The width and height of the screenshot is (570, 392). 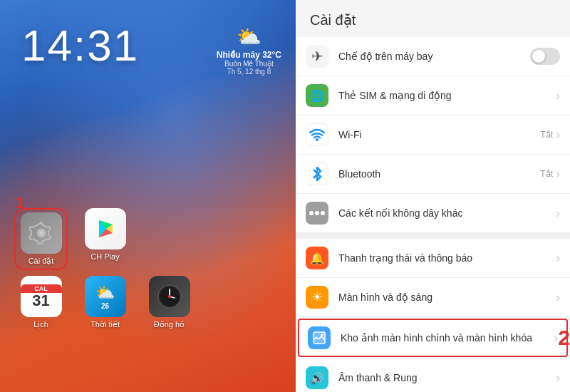 What do you see at coordinates (249, 55) in the screenshot?
I see `weather-temp: Nhiều mây 32°C` at bounding box center [249, 55].